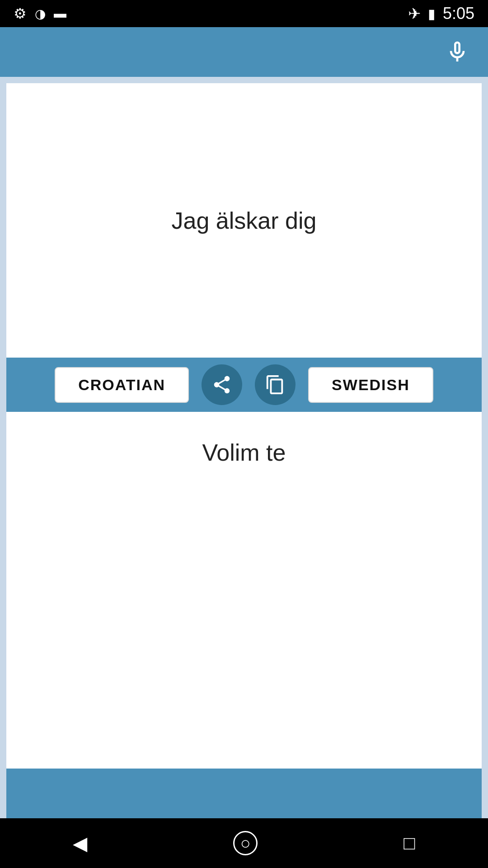 This screenshot has width=488, height=868. Describe the element at coordinates (409, 843) in the screenshot. I see `recent-button: □` at that location.